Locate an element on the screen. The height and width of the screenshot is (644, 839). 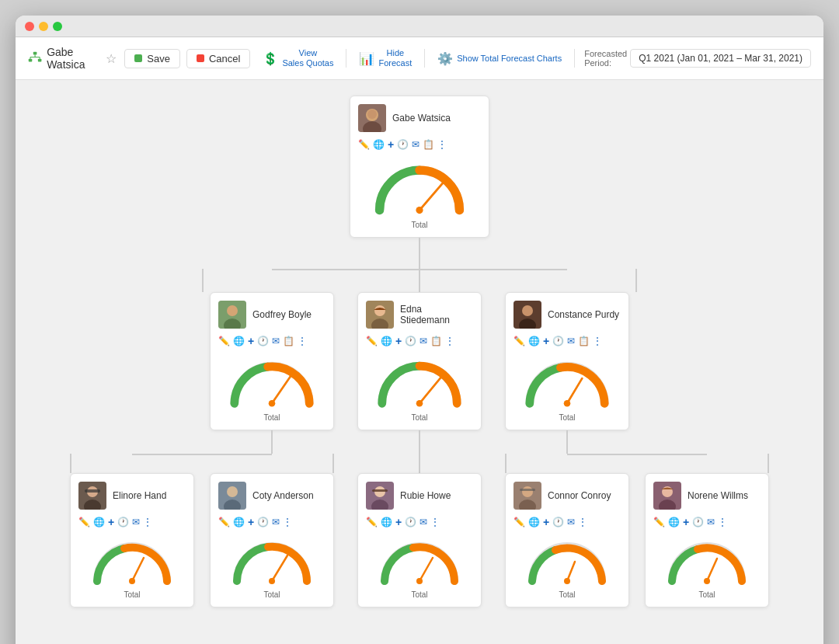
hline-gc is located at coordinates (202, 454).